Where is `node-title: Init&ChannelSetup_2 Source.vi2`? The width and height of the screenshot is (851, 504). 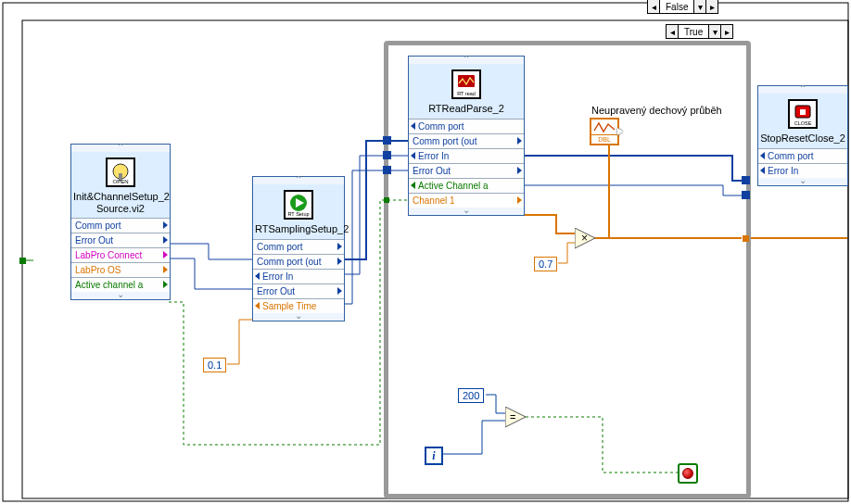
node-title: Init&ChannelSetup_2 Source.vi2 is located at coordinates (121, 204).